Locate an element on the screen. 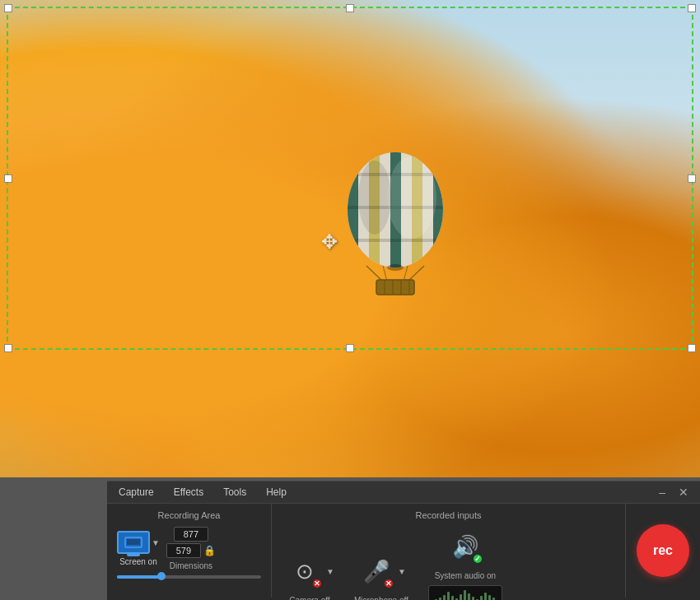 Image resolution: width=700 pixels, height=600 pixels. screen-icon is located at coordinates (133, 542).